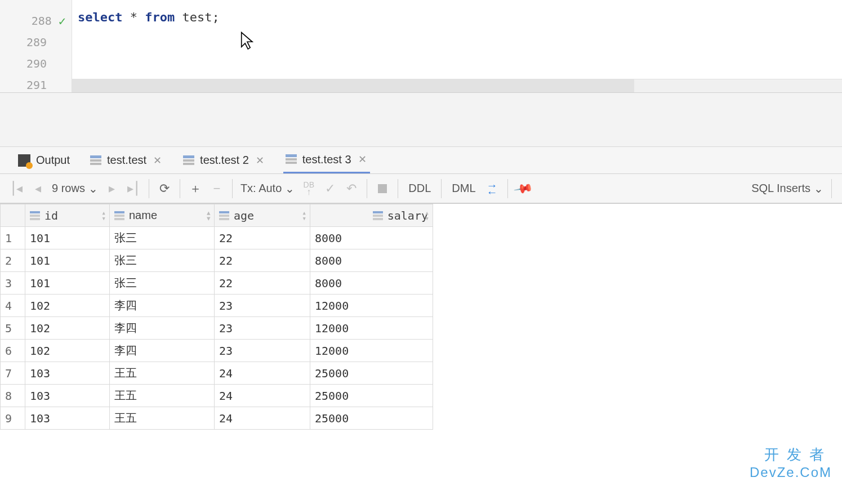 The width and height of the screenshot is (842, 504). I want to click on column-label: salary, so click(408, 216).